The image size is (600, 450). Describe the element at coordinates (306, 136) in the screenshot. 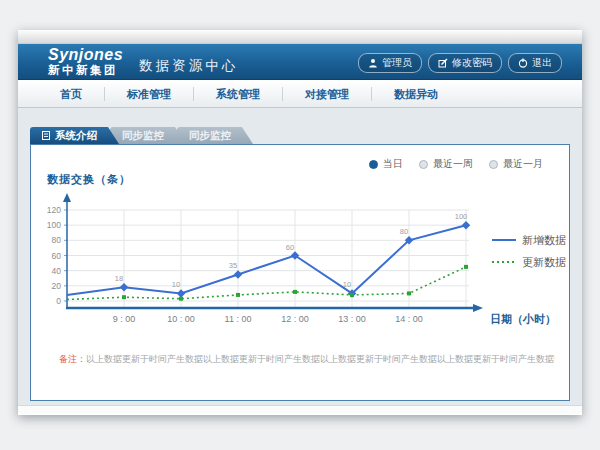

I see `tab-bar: 系统介绍 同步监控 同步监控` at that location.